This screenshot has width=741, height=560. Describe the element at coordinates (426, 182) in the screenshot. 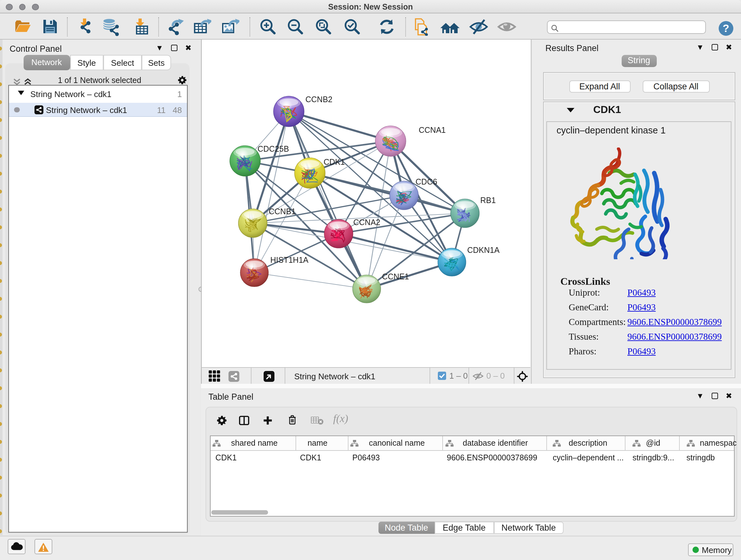

I see `svg-text: CDC6` at that location.